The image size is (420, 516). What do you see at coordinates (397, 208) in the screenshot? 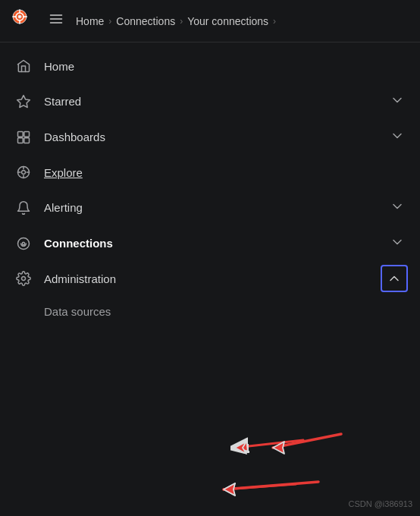
I see `alerting-chevron-icon` at bounding box center [397, 208].